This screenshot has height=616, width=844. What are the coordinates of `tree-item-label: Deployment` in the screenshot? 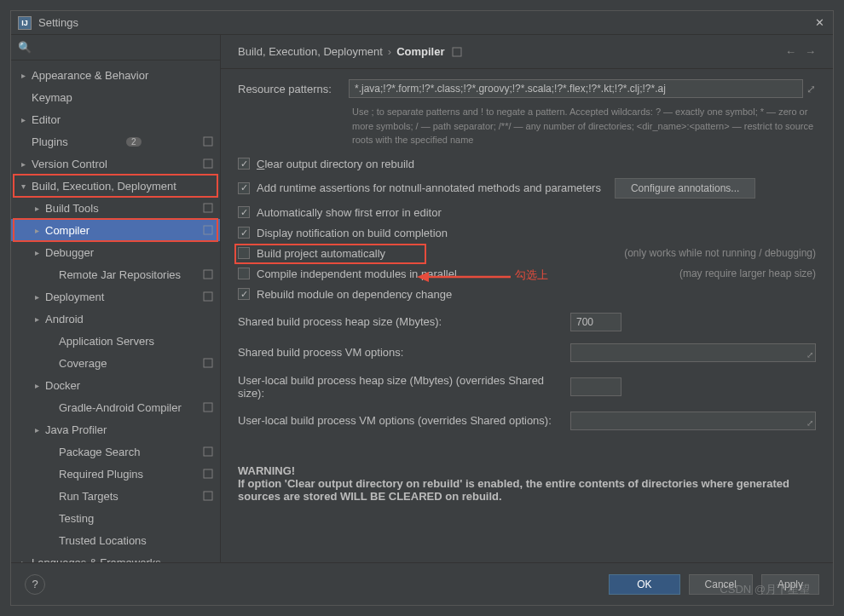 It's located at (75, 296).